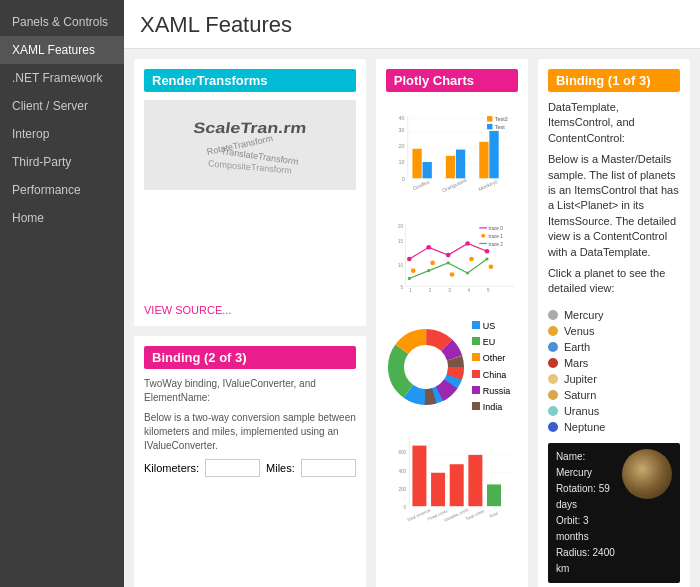 This screenshot has width=700, height=587. Describe the element at coordinates (553, 395) in the screenshot. I see `planet-dot-saturn` at that location.